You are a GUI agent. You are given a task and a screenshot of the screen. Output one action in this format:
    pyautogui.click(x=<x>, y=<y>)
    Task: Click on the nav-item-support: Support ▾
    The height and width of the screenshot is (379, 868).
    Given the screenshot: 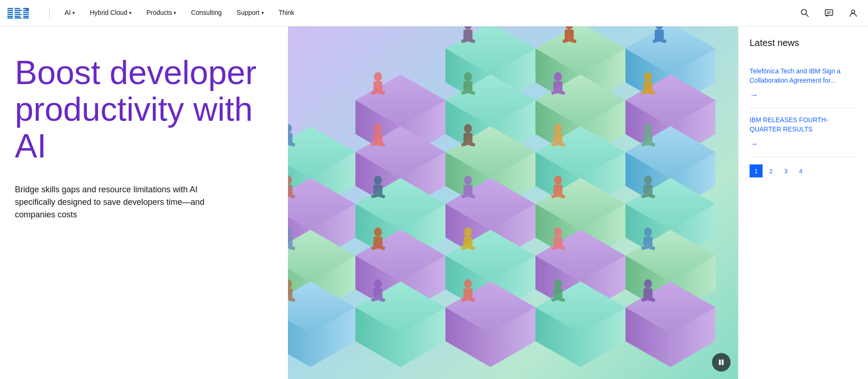 What is the action you would take?
    pyautogui.click(x=250, y=13)
    